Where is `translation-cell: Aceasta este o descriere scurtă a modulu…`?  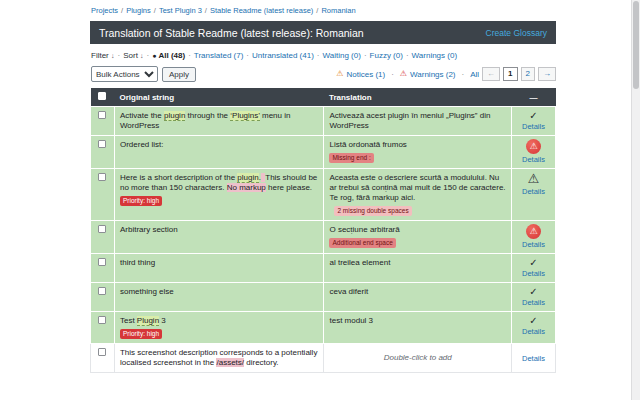
translation-cell: Aceasta este o descriere scurtă a modulu… is located at coordinates (418, 195).